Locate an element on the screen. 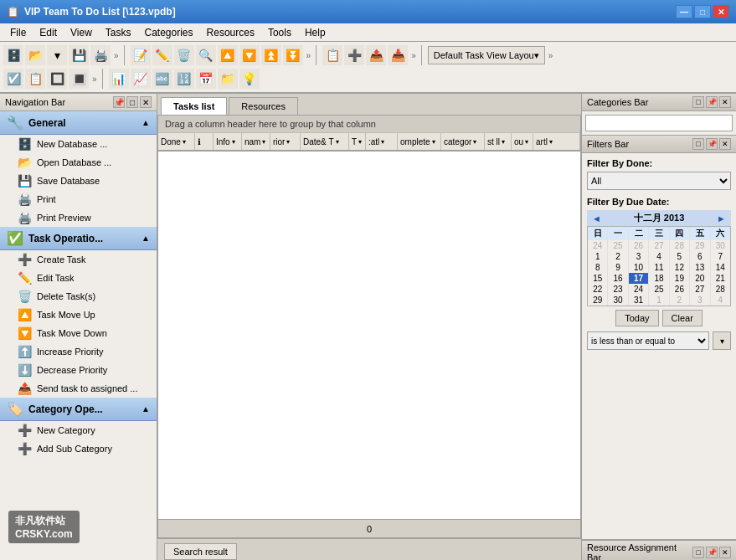 The width and height of the screenshot is (736, 560). cal-day-30: 30 is located at coordinates (618, 300).